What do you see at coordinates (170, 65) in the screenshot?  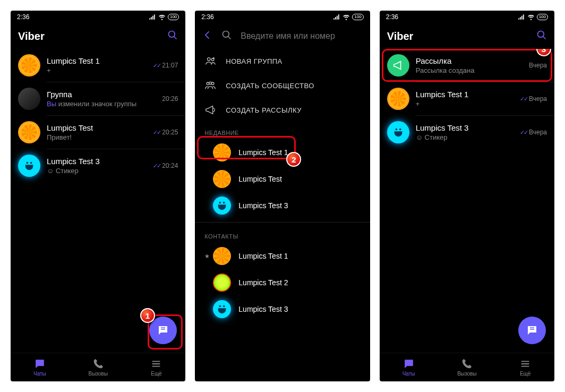 I see `chat-time: 21:07` at bounding box center [170, 65].